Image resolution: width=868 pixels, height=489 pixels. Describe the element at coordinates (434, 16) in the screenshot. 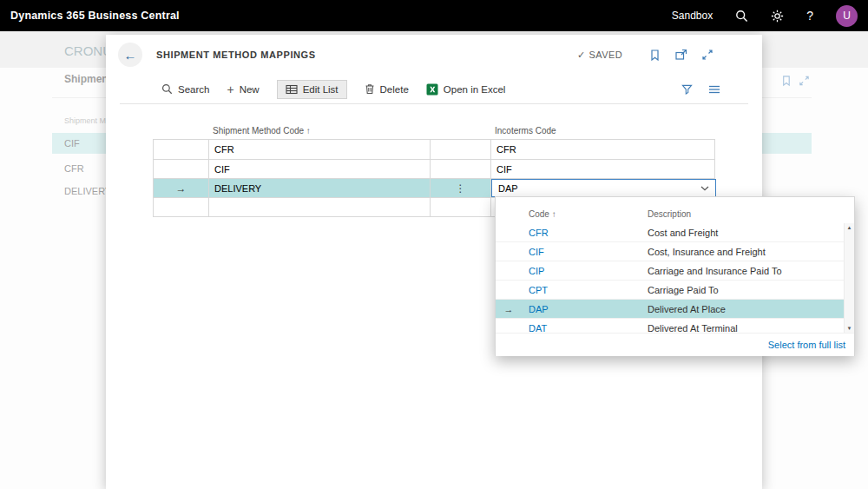

I see `top-bar: Dynamics 365 Business Central Sandbox ? …` at that location.